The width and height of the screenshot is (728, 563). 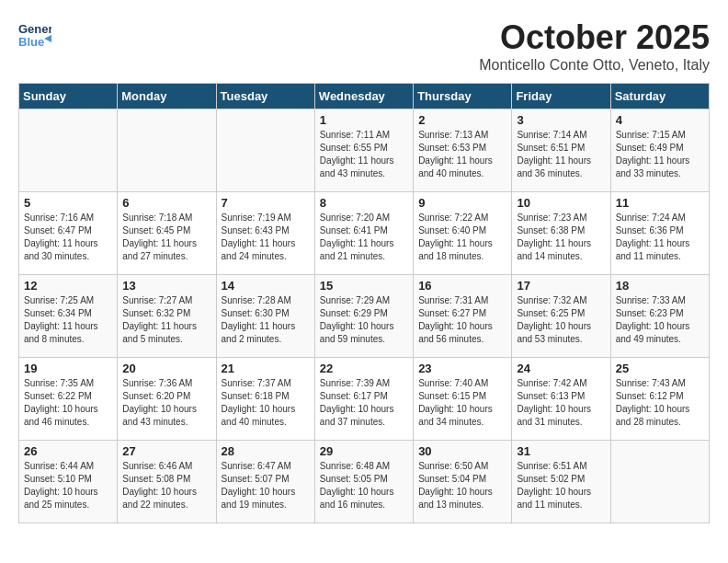 What do you see at coordinates (35, 29) in the screenshot?
I see `svg-text: General` at bounding box center [35, 29].